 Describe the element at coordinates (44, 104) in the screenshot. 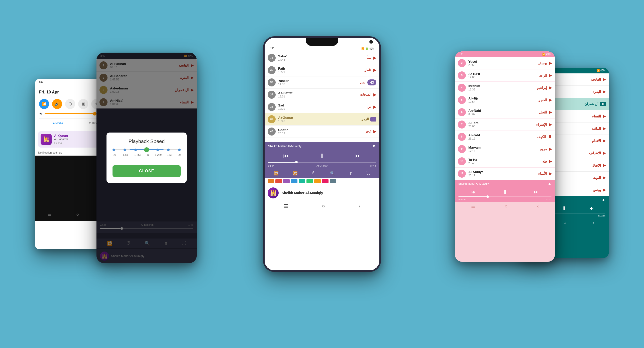

I see `wifi-toggle: 📶` at that location.